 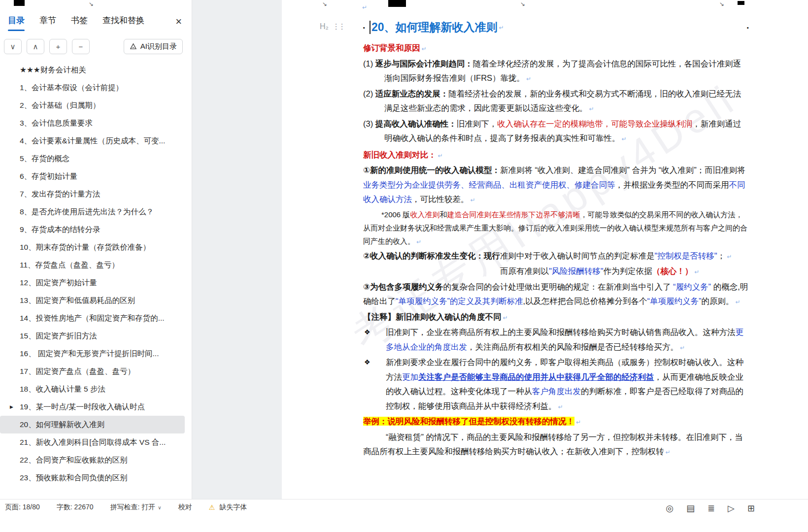 What do you see at coordinates (670, 508) in the screenshot?
I see `eye-icon: ◎` at bounding box center [670, 508].